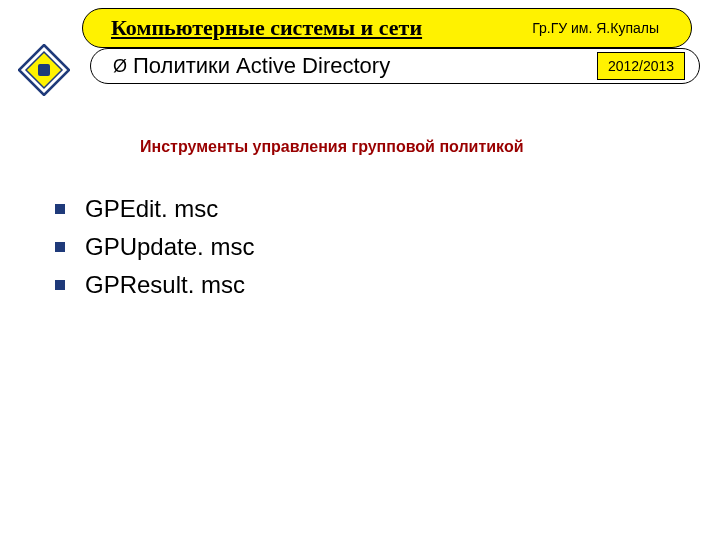  What do you see at coordinates (154, 252) in the screenshot?
I see `tools-list: GPEdit. msc GPUpdate. msc GPResult. msc` at bounding box center [154, 252].